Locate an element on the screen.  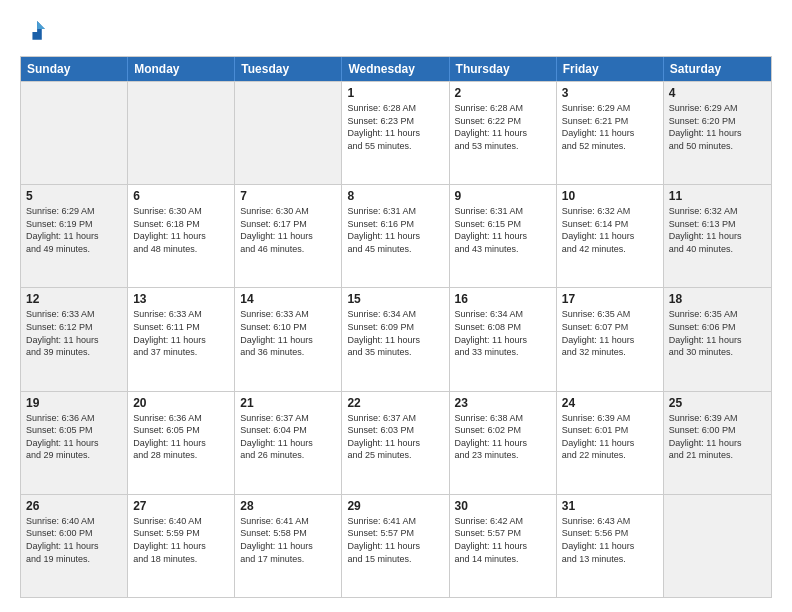
day-number: 29 is located at coordinates (395, 506).